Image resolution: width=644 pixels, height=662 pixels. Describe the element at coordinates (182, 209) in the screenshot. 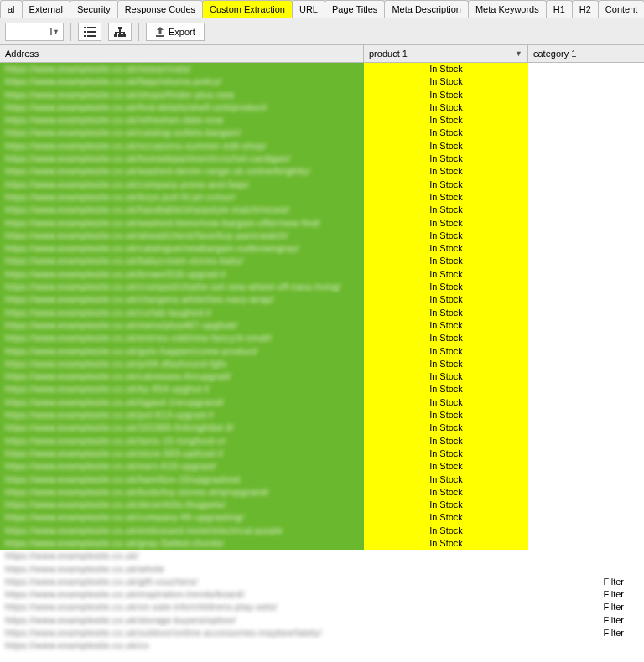

I see `cell-address: https://www.examplesite.co.uk/handtable/…` at that location.